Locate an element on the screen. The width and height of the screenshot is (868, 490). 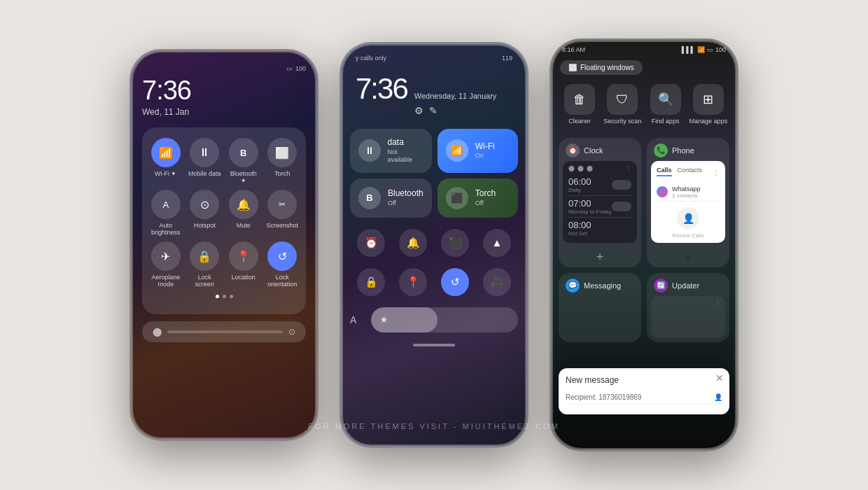
location-icon: 📍 is located at coordinates (244, 256).